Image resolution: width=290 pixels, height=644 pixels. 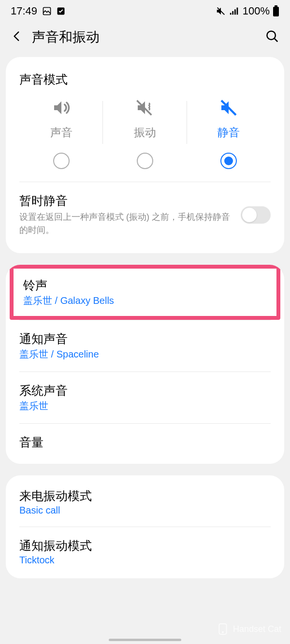 I want to click on mode-vibrate: 振动, so click(x=145, y=133).